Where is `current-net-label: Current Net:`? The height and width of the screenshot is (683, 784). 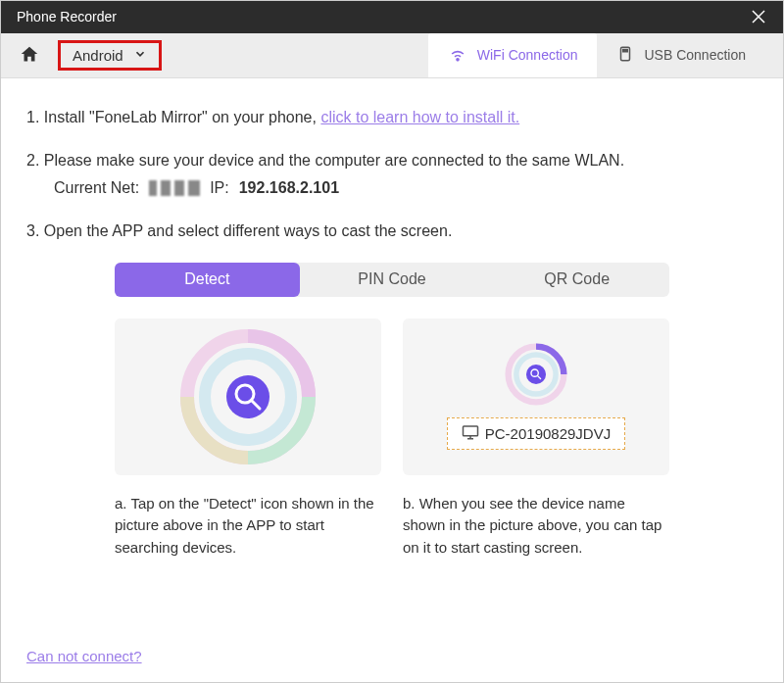
current-net-label: Current Net: is located at coordinates (96, 188).